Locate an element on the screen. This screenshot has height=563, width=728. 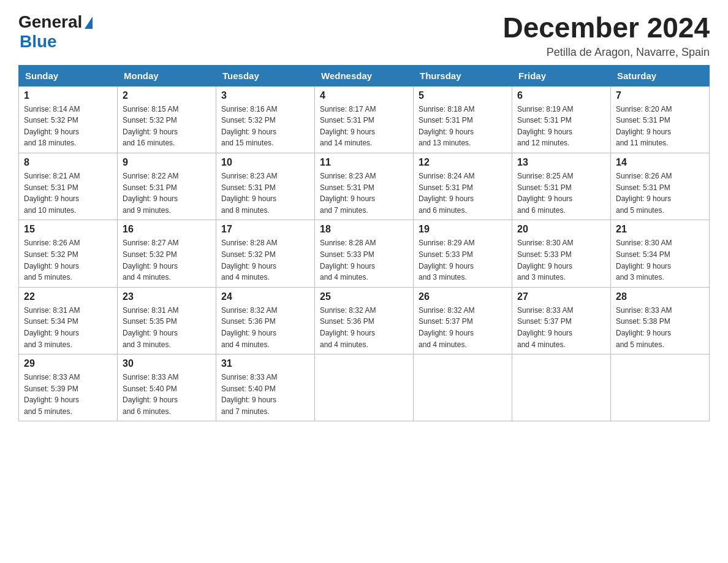
day-info: Sunrise: 8:21 AMSunset: 5:31 PMDaylight:… is located at coordinates (68, 193).